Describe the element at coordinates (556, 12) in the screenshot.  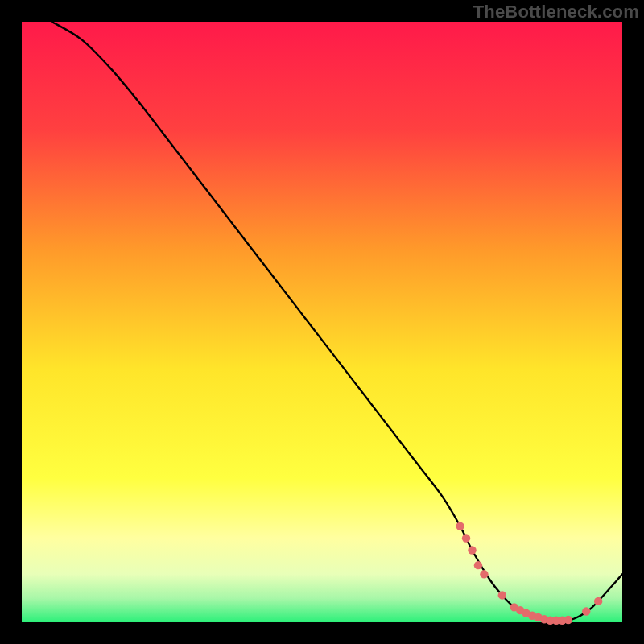
I see `watermark-text: TheBottleneck.com` at that location.